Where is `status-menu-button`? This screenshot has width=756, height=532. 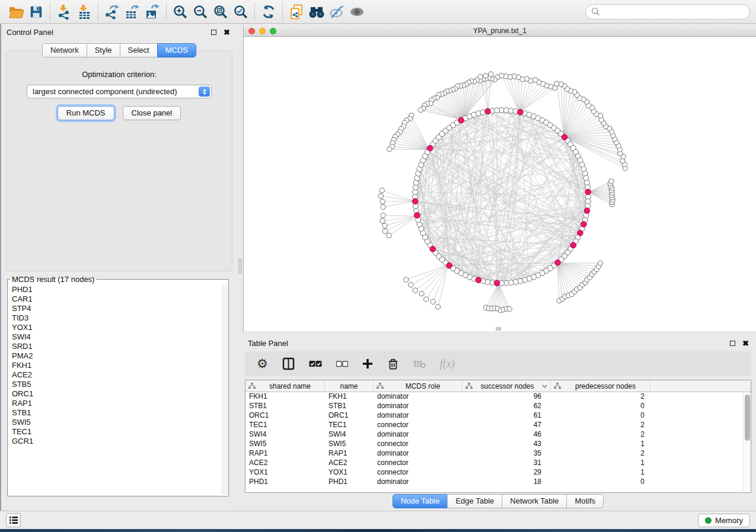
status-menu-button is located at coordinates (13, 520).